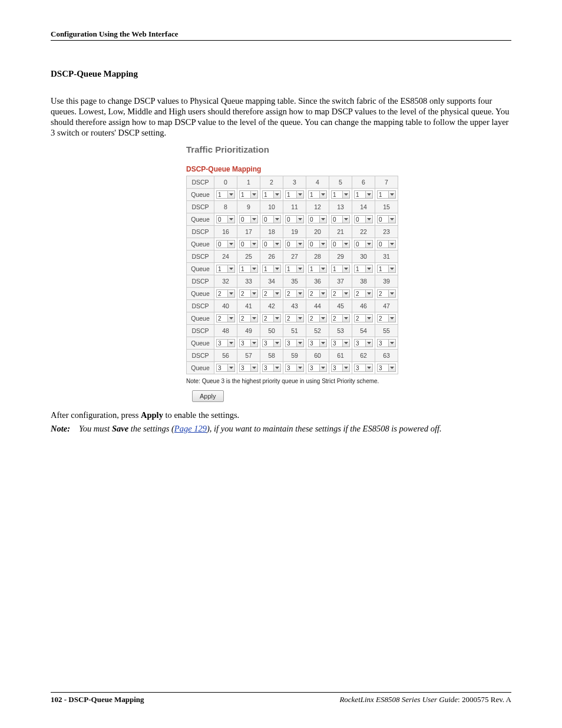 Image resolution: width=562 pixels, height=728 pixels. I want to click on dscp-header-cell: 19, so click(295, 231).